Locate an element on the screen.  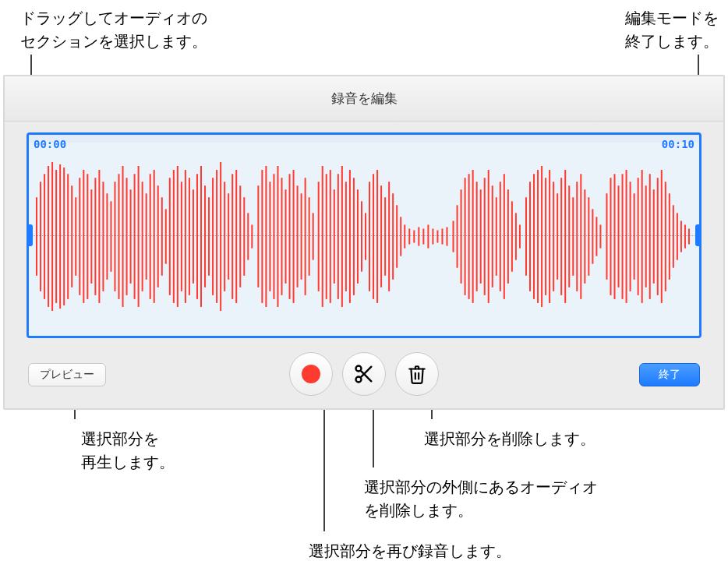
center-controls is located at coordinates (364, 374).